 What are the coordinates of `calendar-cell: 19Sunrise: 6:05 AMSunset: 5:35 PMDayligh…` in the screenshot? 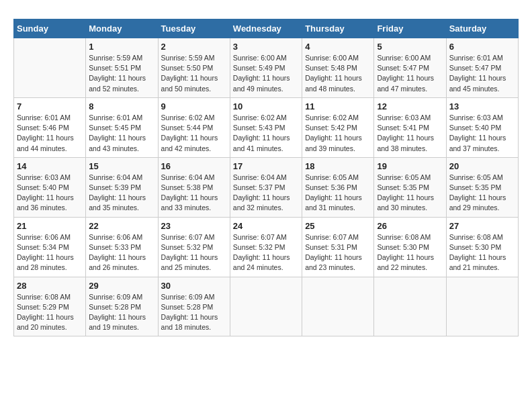 It's located at (410, 187).